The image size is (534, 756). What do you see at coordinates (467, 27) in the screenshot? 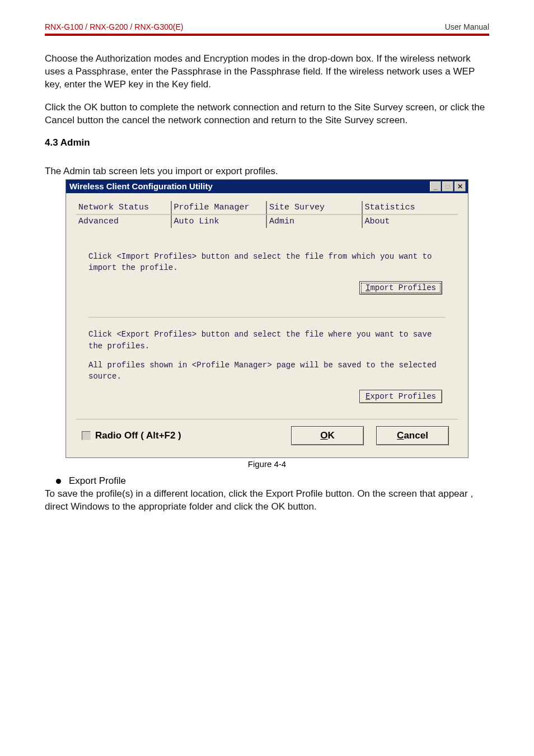
I see `header-right: User Manual` at bounding box center [467, 27].